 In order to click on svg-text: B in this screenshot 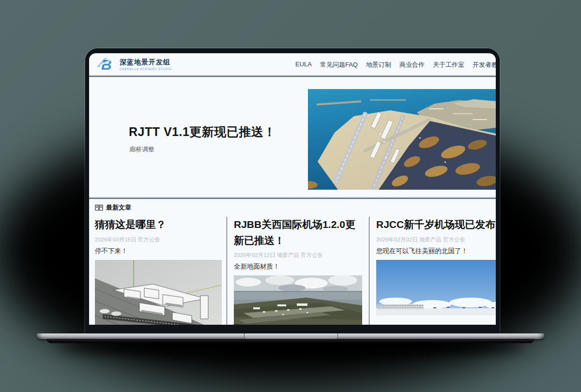, I will do `click(107, 65)`.